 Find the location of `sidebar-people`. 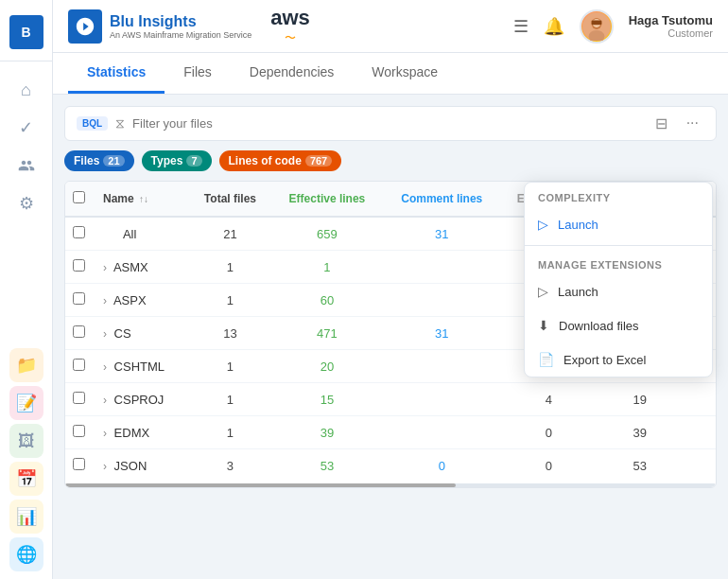

sidebar-people is located at coordinates (26, 166).